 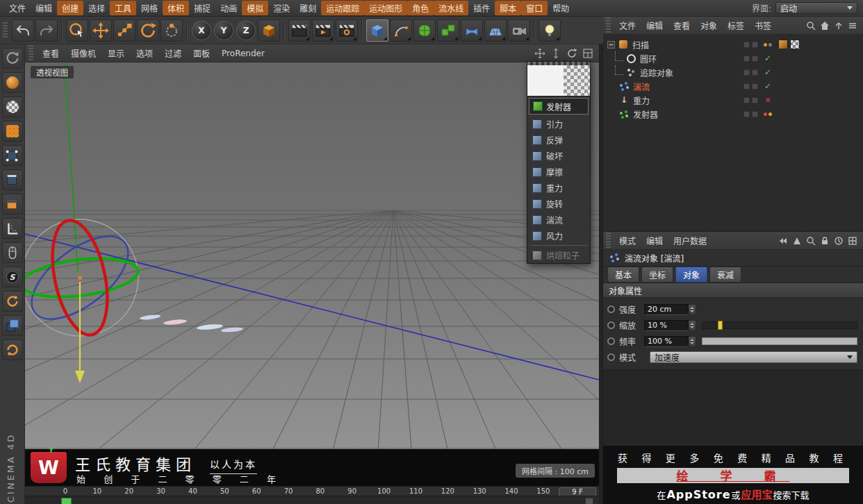 What do you see at coordinates (13, 156) in the screenshot?
I see `points-mode-button` at bounding box center [13, 156].